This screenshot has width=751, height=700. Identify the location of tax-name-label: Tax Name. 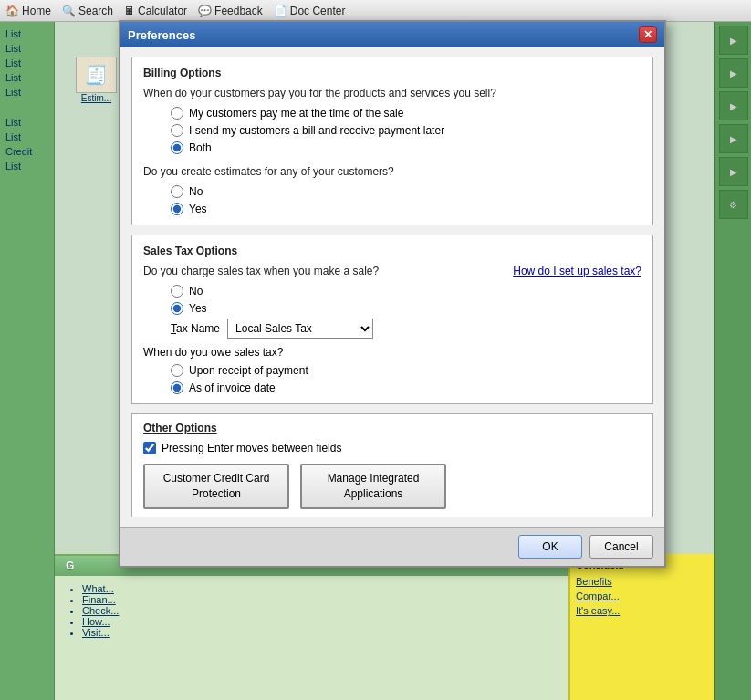
(195, 329).